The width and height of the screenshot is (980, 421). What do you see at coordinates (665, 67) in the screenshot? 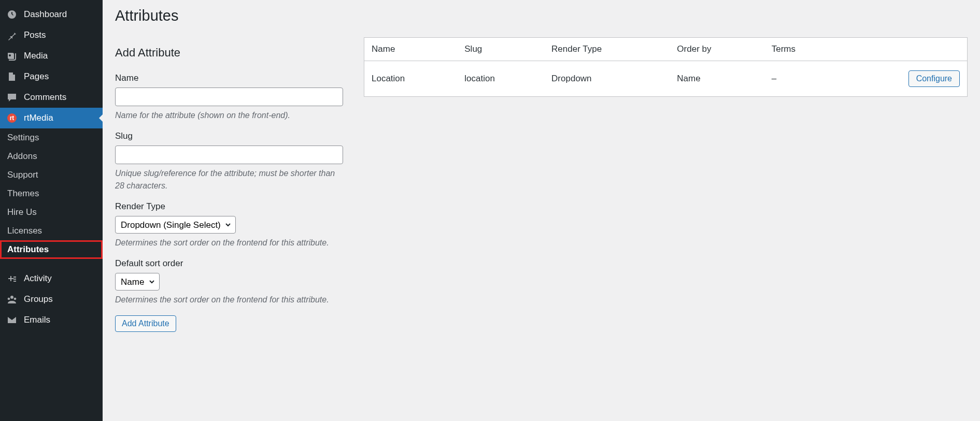
I see `attributes-table: Name Slug Render Type Order by Terms Loc…` at bounding box center [665, 67].